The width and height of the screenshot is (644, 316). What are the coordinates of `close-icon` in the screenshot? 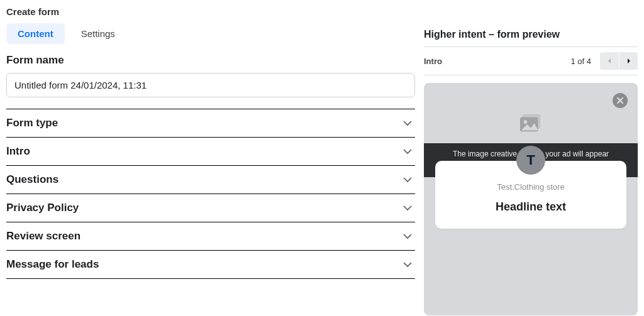 It's located at (620, 101).